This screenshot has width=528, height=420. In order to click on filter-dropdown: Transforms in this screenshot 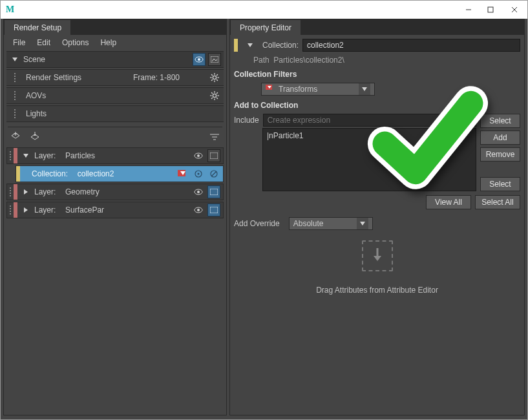, I will do `click(318, 89)`.